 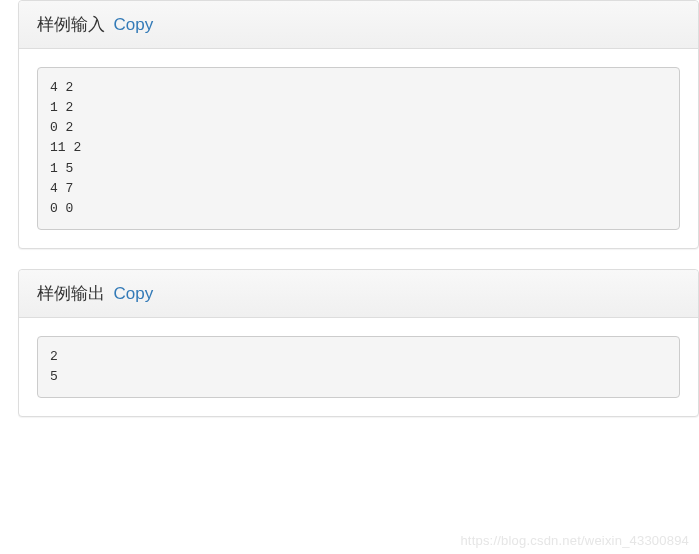 I want to click on sample-input-header: 样例输入 Copy, so click(x=358, y=25).